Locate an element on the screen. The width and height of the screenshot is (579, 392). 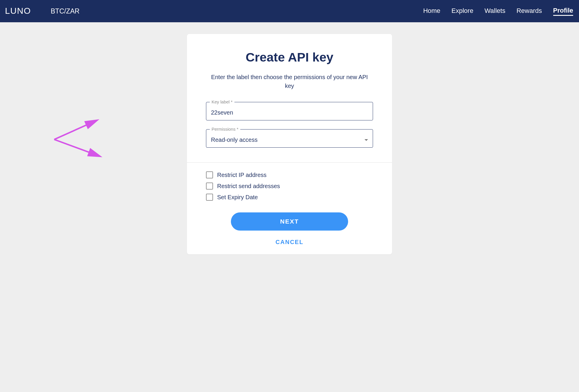
card-options-section: Restrict IP address Restrict send addres… is located at coordinates (290, 209).